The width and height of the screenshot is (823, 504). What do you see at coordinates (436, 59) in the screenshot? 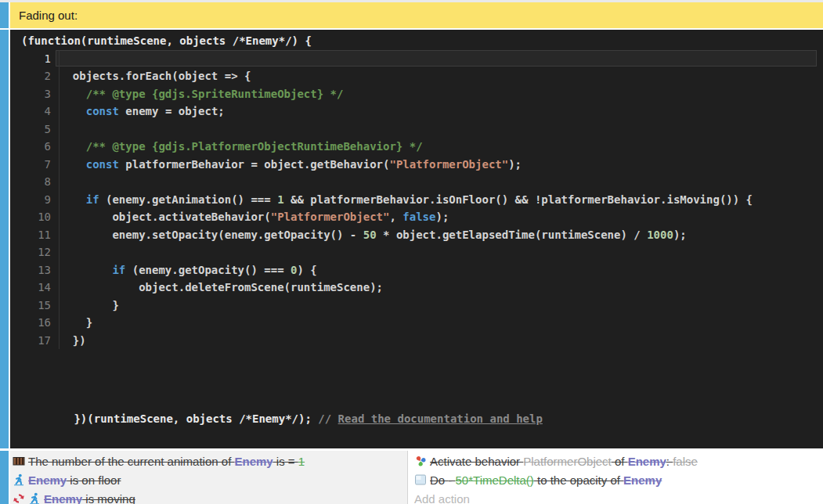
I see `current-line-highlight` at bounding box center [436, 59].